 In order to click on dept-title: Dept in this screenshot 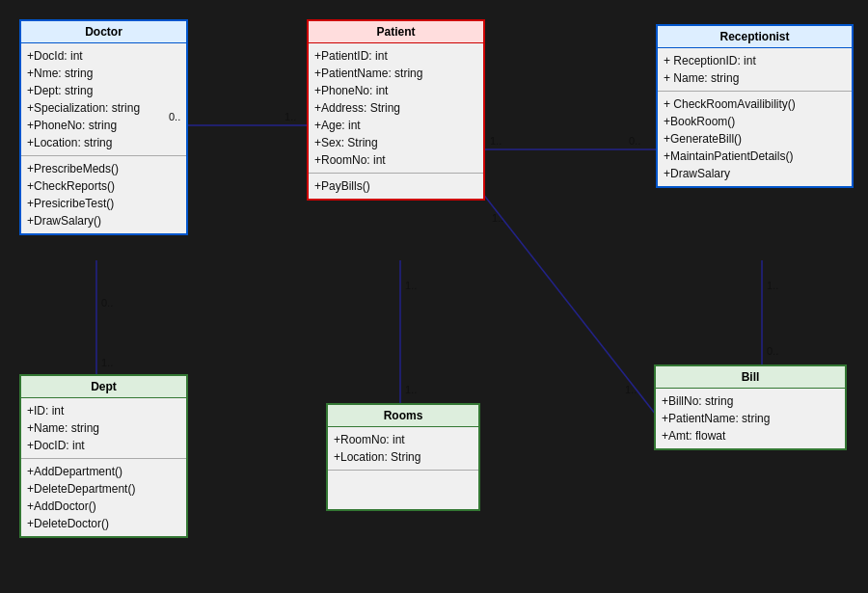, I will do `click(104, 388)`.